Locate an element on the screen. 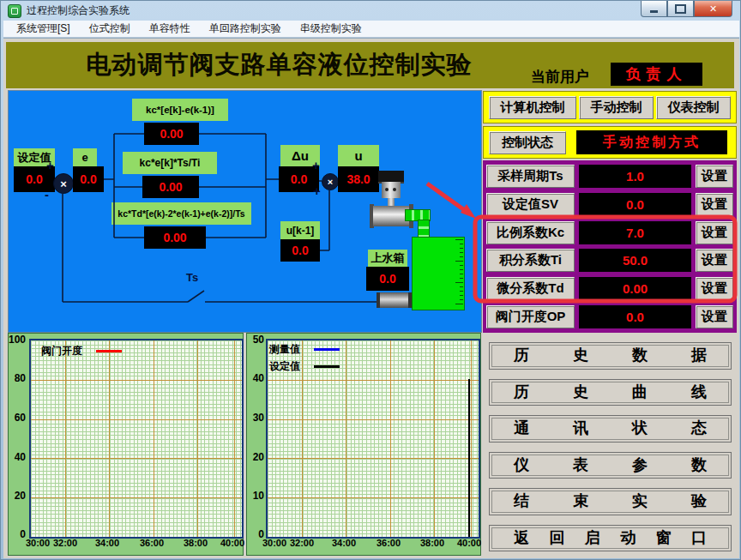 This screenshot has width=741, height=560. control-status-value: 手动控制方式 is located at coordinates (652, 142).